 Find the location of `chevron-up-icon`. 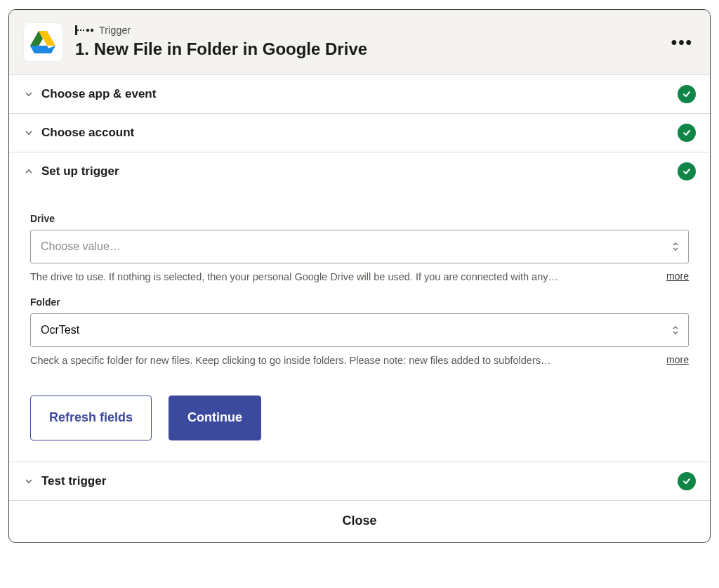

chevron-up-icon is located at coordinates (29, 171).